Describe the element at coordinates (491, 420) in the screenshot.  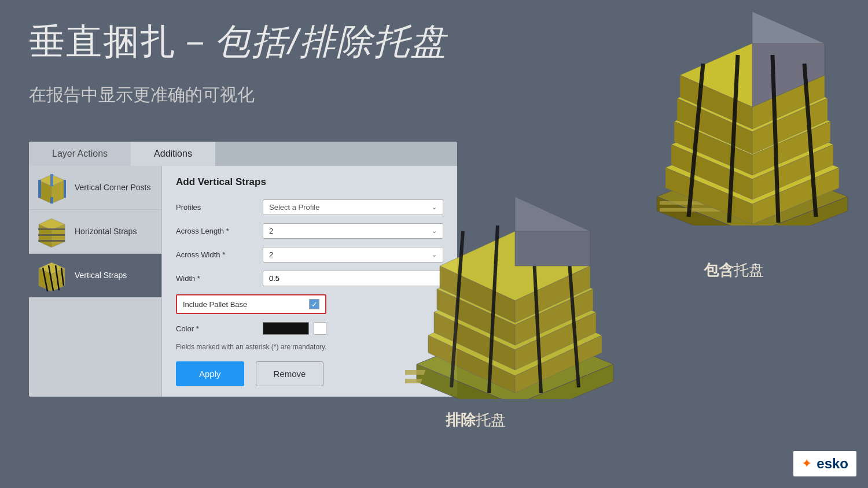
I see `label-exclude-suffix: 托盘` at that location.